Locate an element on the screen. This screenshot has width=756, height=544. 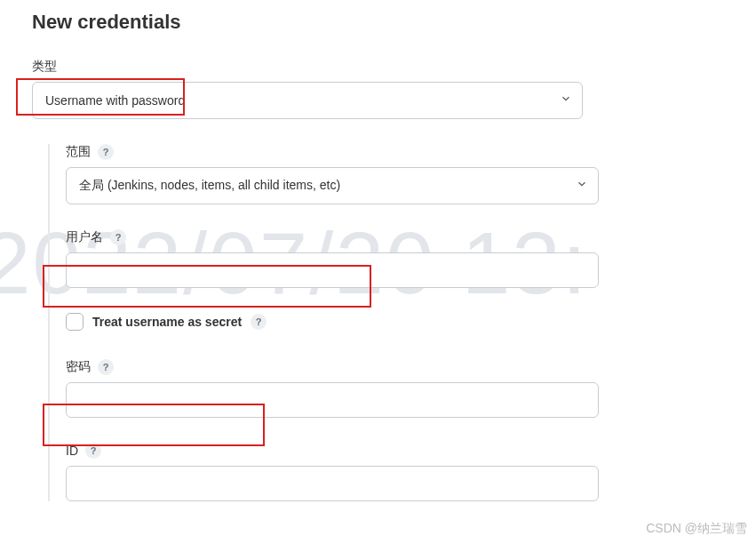
treat-secret-row: Treat username as secret ? is located at coordinates (402, 322).